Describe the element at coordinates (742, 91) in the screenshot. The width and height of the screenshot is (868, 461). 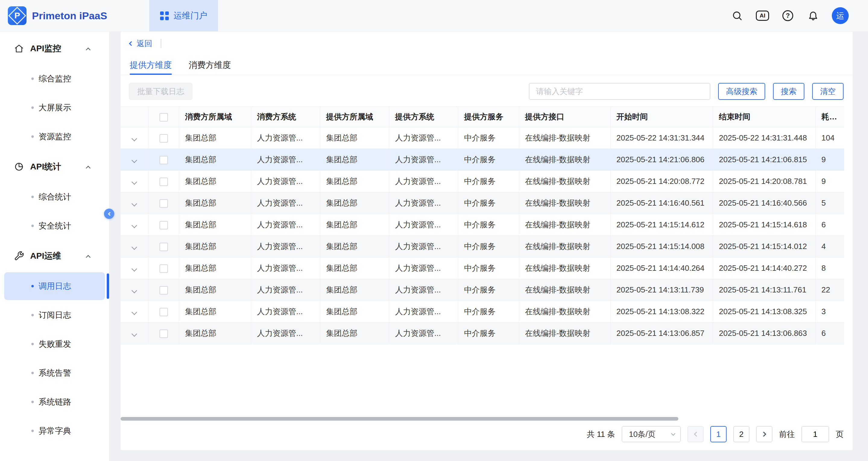
I see `advanced-search-button: 高级搜索` at that location.